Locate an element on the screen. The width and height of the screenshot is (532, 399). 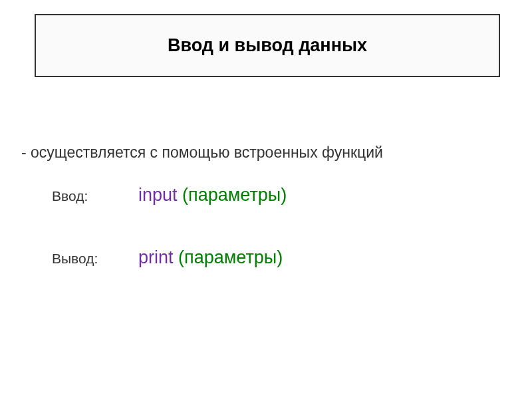
output-function: print (параметры) is located at coordinates (210, 258).